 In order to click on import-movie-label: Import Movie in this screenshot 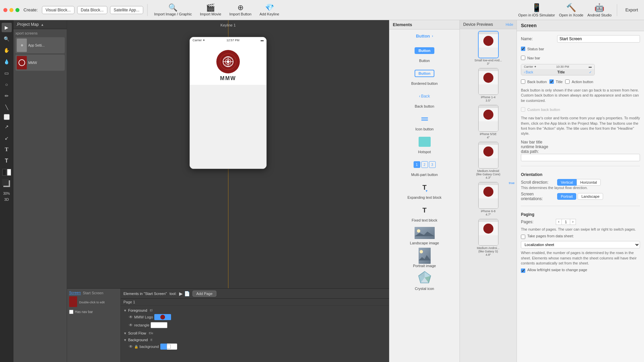, I will do `click(211, 14)`.